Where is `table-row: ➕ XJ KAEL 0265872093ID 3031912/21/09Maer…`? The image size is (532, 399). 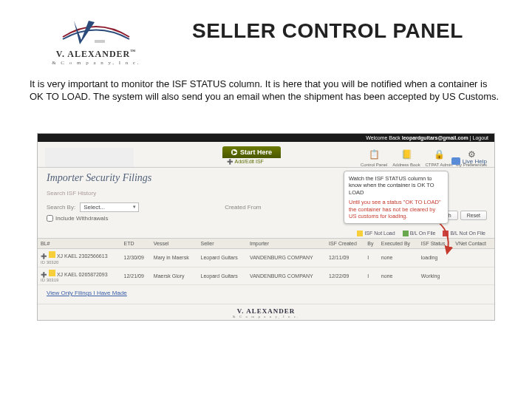
table-row: ➕ XJ KAEL 0265872093ID 3031912/21/09Maer… is located at coordinates (266, 276).